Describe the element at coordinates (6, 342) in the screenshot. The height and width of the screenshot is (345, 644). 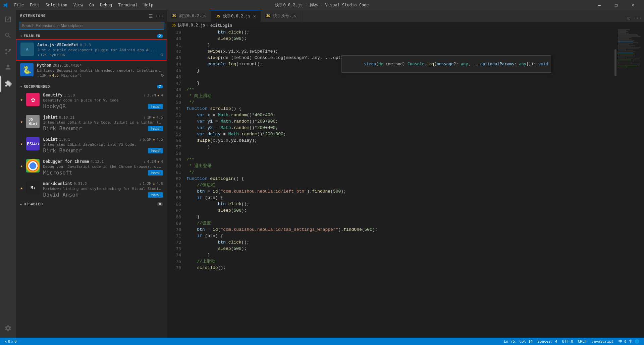
I see `error-icon: ✕` at that location.